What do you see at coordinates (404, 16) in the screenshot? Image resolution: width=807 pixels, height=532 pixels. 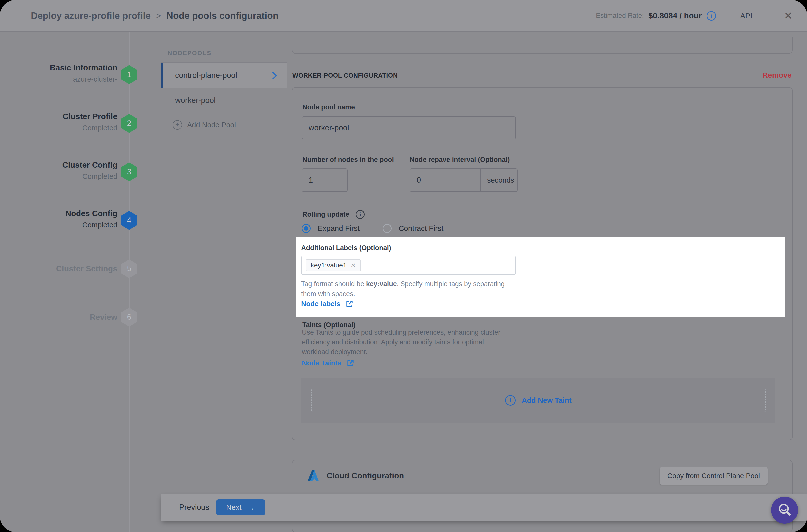 I see `wizard-header: Deploy azure-profile profile > Node pool…` at bounding box center [404, 16].